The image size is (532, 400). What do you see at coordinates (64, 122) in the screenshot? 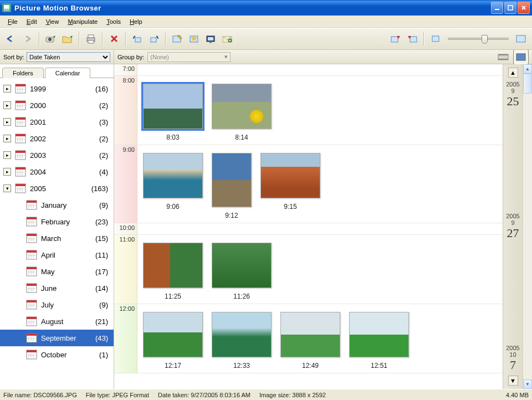
I see `year-label: 2001` at bounding box center [64, 122].